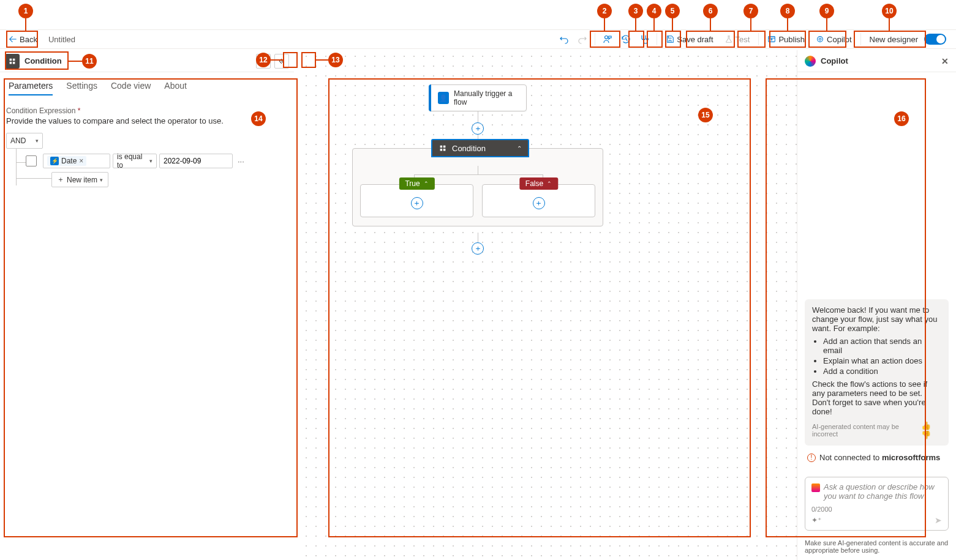 The image size is (956, 560). I want to click on operand-left: ⚡ Date ×, so click(77, 161).